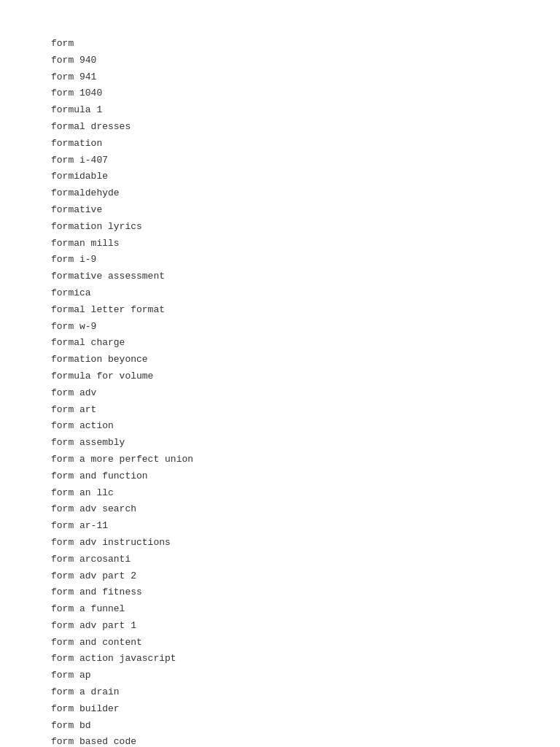 Image resolution: width=560 pixels, height=747 pixels. What do you see at coordinates (280, 127) in the screenshot?
I see `list-item: formal dresses` at bounding box center [280, 127].